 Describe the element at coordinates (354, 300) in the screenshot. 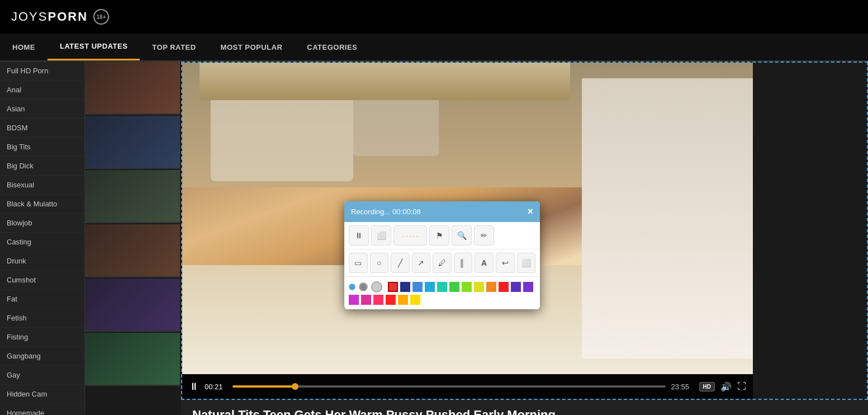

I see `color-pink-purple` at that location.